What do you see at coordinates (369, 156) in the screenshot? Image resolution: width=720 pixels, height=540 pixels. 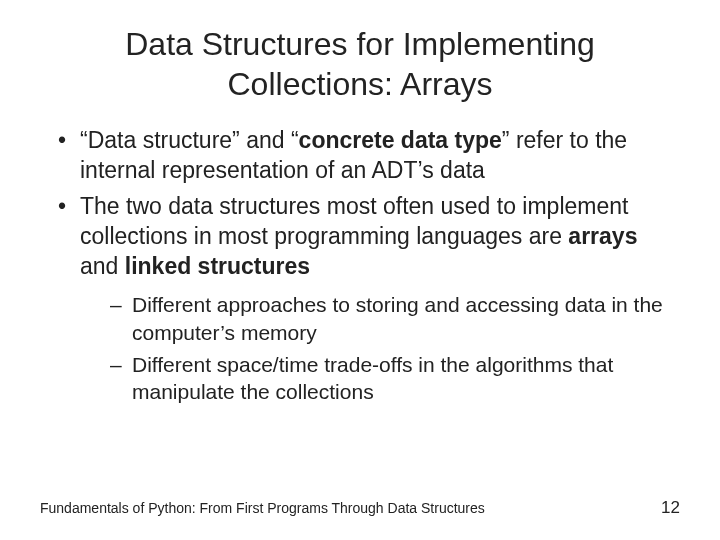 I see `bullet-1: “Data structure” and “concrete data type…` at bounding box center [369, 156].